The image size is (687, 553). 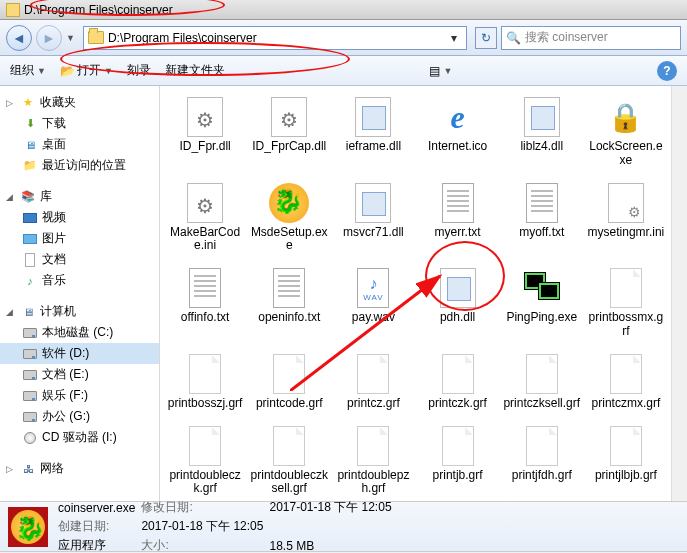 I want to click on file-name: mysetingmr.ini, so click(x=626, y=233).